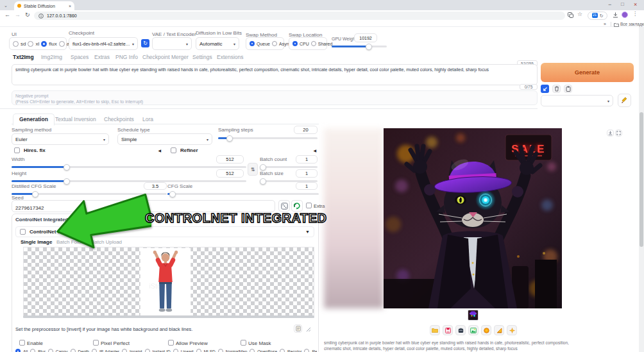  What do you see at coordinates (44, 6) in the screenshot?
I see `browser-tab: Stable Diffusion ×` at bounding box center [44, 6].